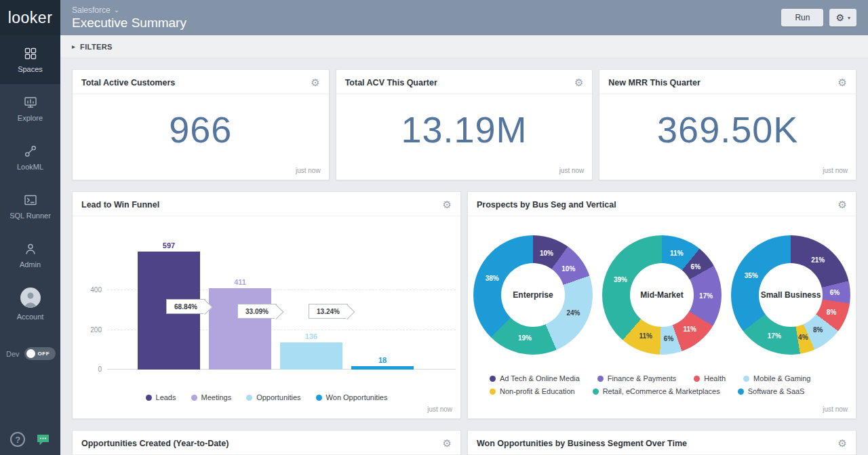 Image resolution: width=868 pixels, height=455 pixels. What do you see at coordinates (30, 60) in the screenshot?
I see `sidebar-item-spaces: Spaces` at bounding box center [30, 60].